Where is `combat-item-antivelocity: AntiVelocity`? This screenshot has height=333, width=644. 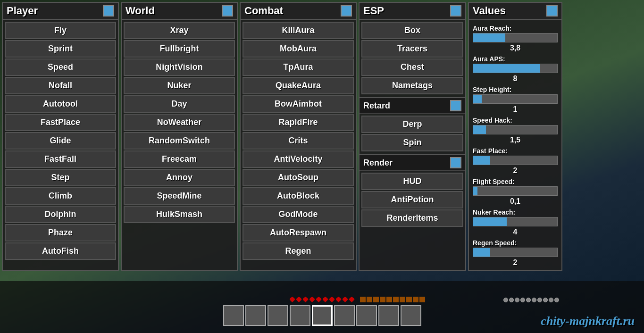
combat-item-antivelocity: AntiVelocity is located at coordinates (298, 159).